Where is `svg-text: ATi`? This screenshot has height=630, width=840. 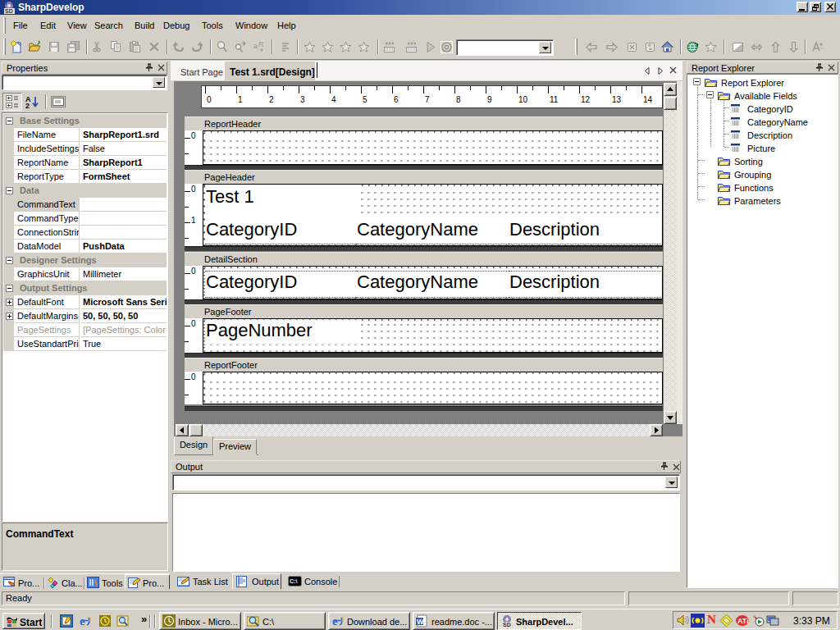 svg-text: ATi is located at coordinates (743, 621).